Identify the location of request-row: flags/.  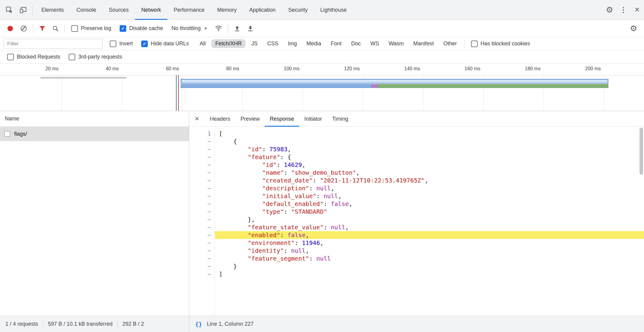
(94, 134).